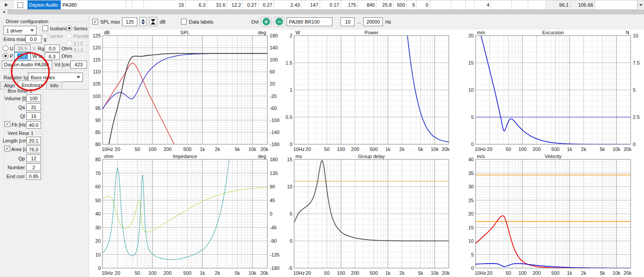 The height and width of the screenshot is (277, 644). I want to click on grid-cell: 105.66, so click(583, 5).